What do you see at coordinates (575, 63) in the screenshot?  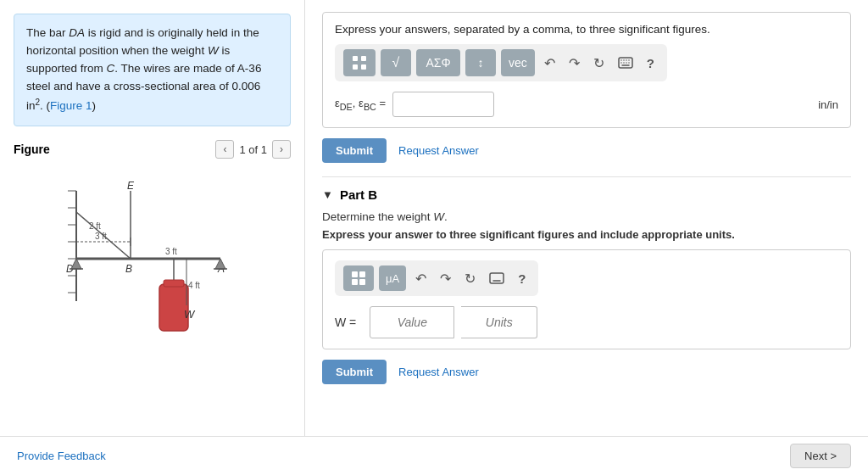 I see `redo-button: ↷` at bounding box center [575, 63].